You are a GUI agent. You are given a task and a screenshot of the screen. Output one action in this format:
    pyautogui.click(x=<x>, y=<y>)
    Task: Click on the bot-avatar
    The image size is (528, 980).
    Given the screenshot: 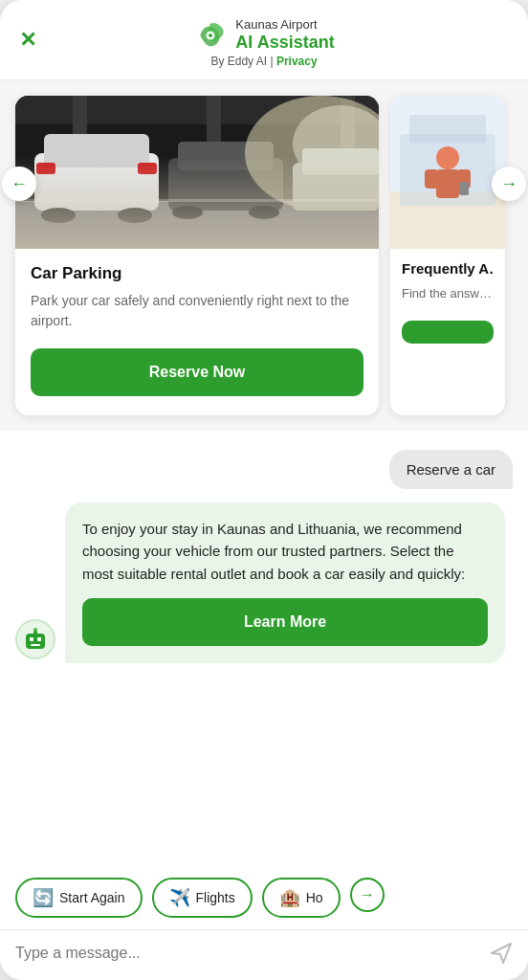 What is the action you would take?
    pyautogui.click(x=35, y=639)
    